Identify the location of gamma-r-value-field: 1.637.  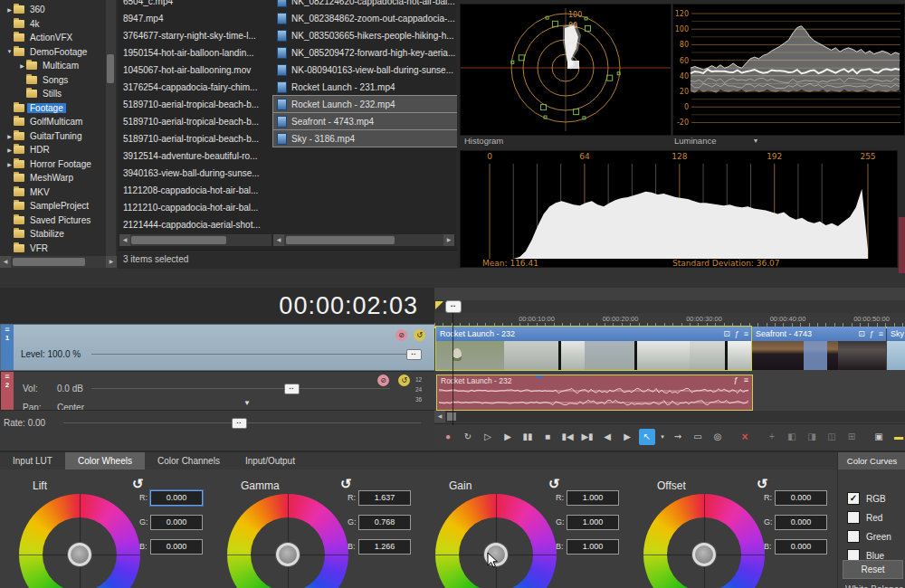
(385, 498).